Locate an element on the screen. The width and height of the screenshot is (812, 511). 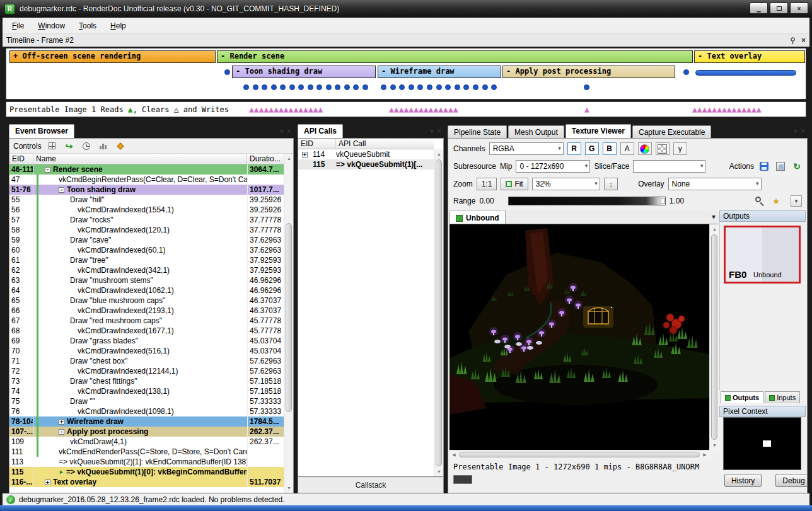
event-row: 72vkCmdDrawIndexed(12144,1)57.62963 is located at coordinates (146, 371).